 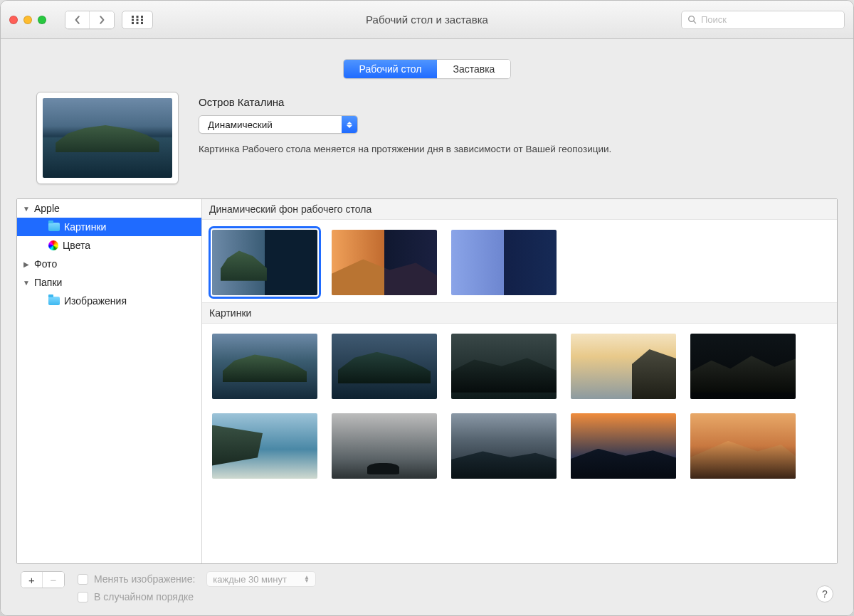 I want to click on wallpaper-thumb-catalina-dynamic, so click(x=265, y=262).